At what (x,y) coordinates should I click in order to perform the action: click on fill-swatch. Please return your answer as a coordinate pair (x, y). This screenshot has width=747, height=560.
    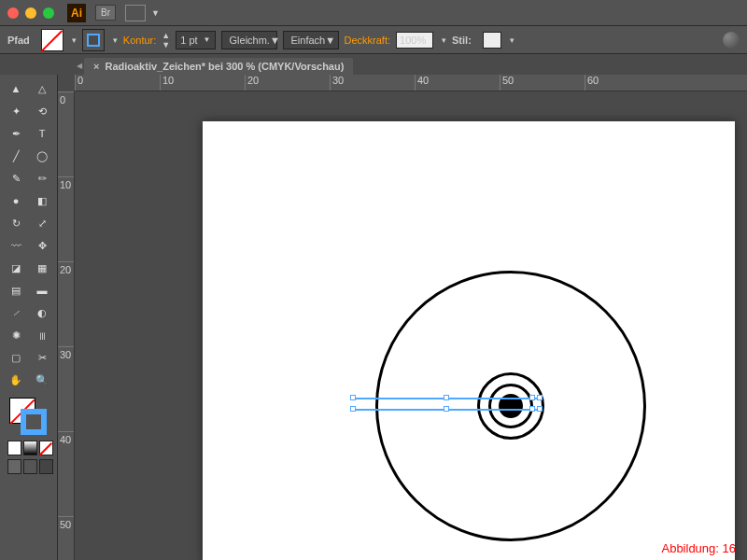
    Looking at the image, I should click on (52, 40).